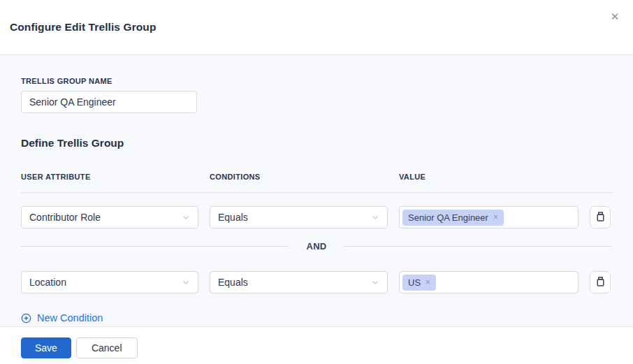  What do you see at coordinates (299, 177) in the screenshot?
I see `conditions-column-header: CONDITIONS` at bounding box center [299, 177].